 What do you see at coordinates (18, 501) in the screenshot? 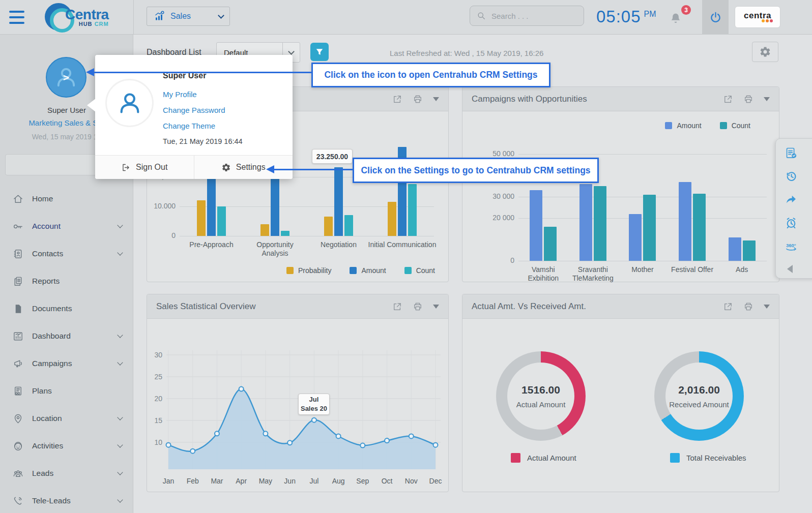
I see `teleleads-icon` at bounding box center [18, 501].